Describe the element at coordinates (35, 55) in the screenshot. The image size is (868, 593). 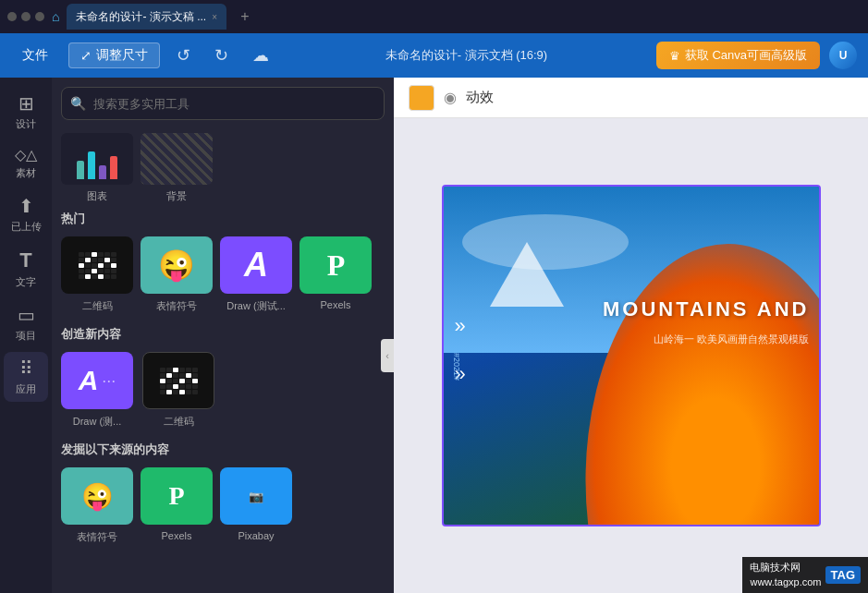
I see `file-button: 文件` at that location.